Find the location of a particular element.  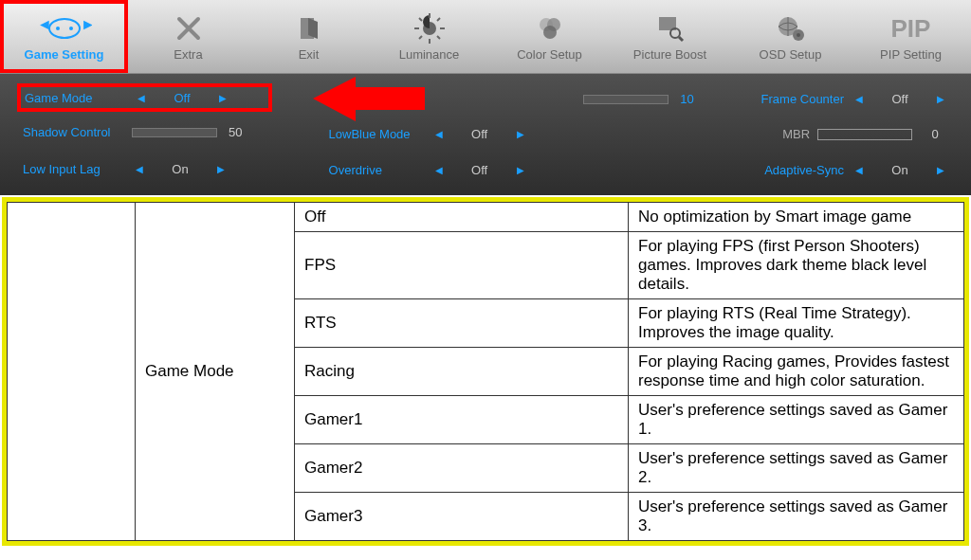

brightness-icon is located at coordinates (430, 28).